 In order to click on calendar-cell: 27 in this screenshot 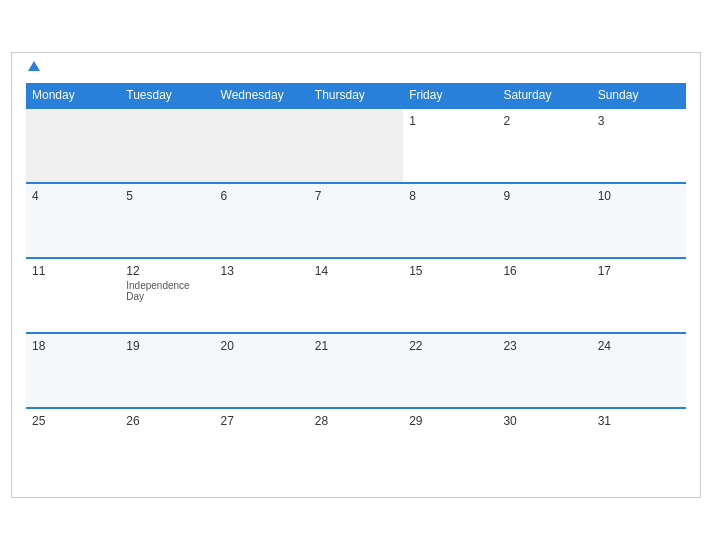, I will do `click(262, 446)`.